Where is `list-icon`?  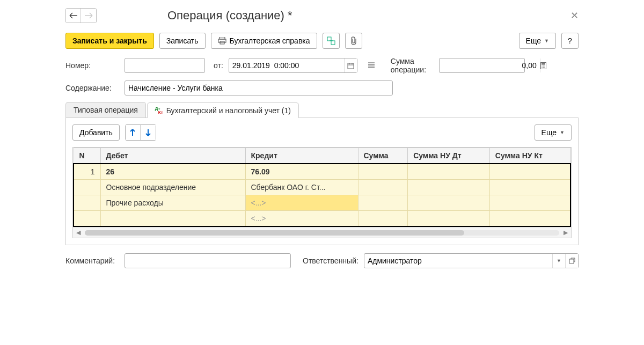
list-icon is located at coordinates (371, 65).